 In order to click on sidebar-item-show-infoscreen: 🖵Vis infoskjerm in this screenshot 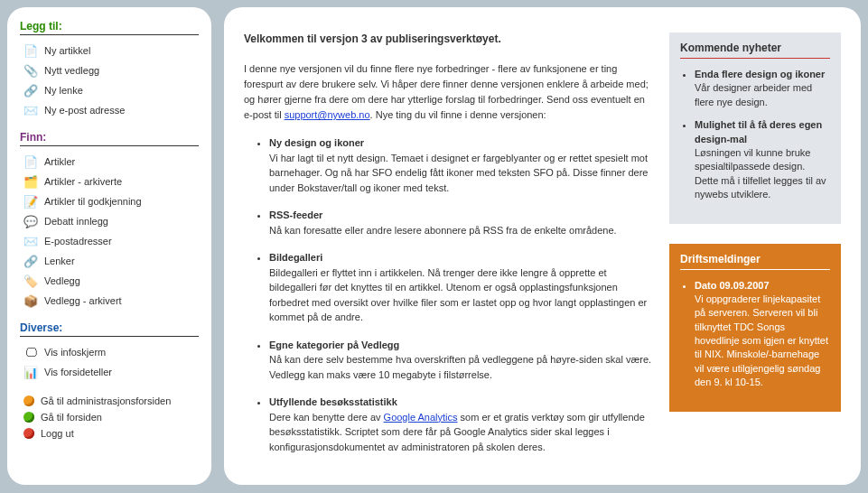, I will do `click(109, 352)`.